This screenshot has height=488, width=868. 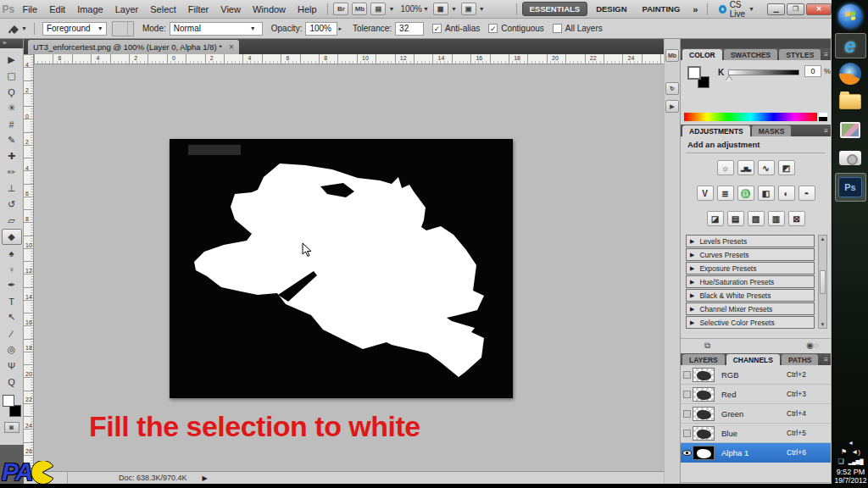 I want to click on channel-row-rgb: RGBCtrl+2, so click(x=756, y=374).